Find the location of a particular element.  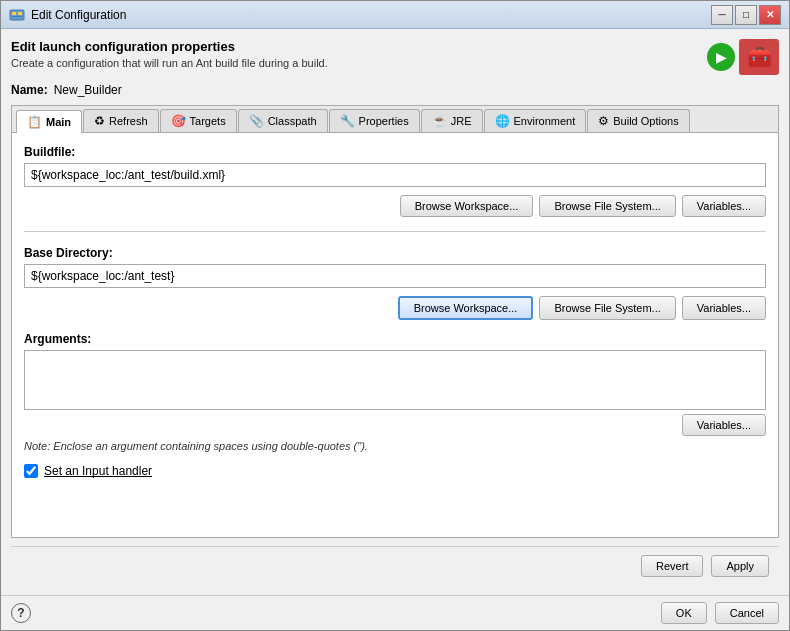

help-icon: ? is located at coordinates (21, 613).